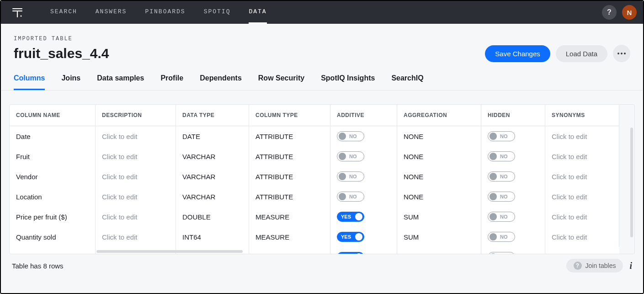  What do you see at coordinates (53, 217) in the screenshot?
I see `cell-column-name: Price per fruit ($)` at bounding box center [53, 217].